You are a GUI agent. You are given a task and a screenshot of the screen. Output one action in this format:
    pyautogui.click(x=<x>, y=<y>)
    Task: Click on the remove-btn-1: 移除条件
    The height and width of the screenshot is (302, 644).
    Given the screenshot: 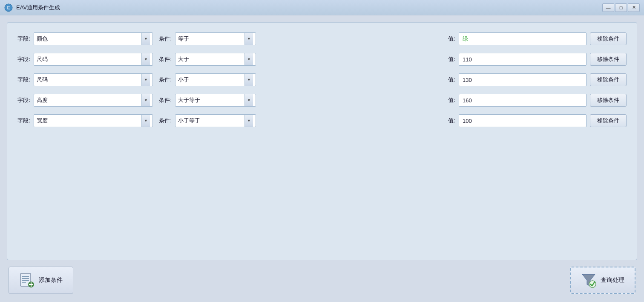 What is the action you would take?
    pyautogui.click(x=608, y=59)
    